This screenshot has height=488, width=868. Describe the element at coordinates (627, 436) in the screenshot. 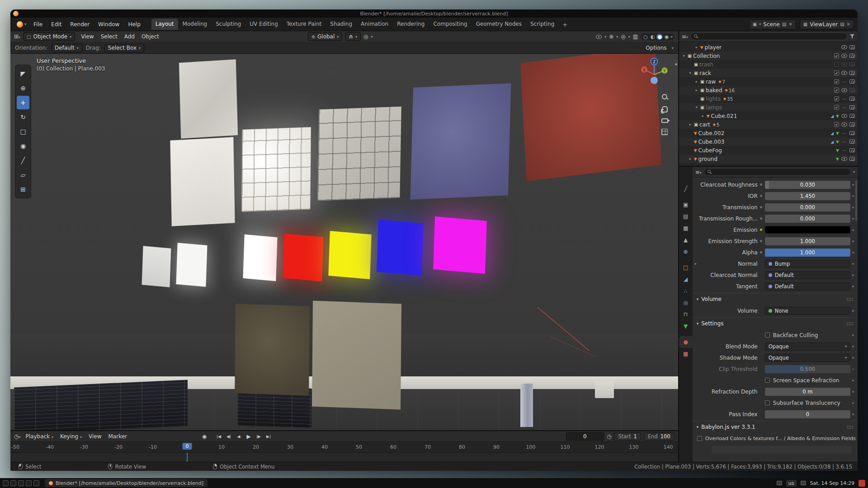

I see `frame-start-field: Start1` at that location.